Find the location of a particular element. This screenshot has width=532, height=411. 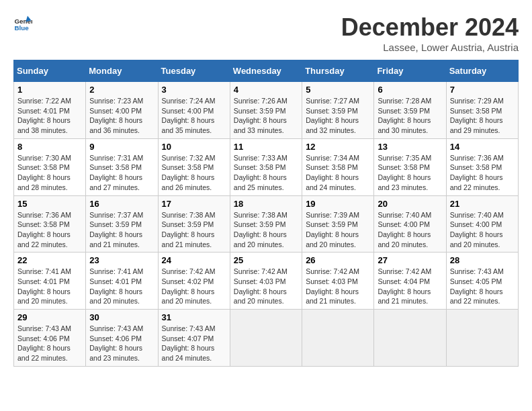

table-row: 9Sunrise: 7:31 AM Sunset: 3:58 PM Daylig… is located at coordinates (122, 167).